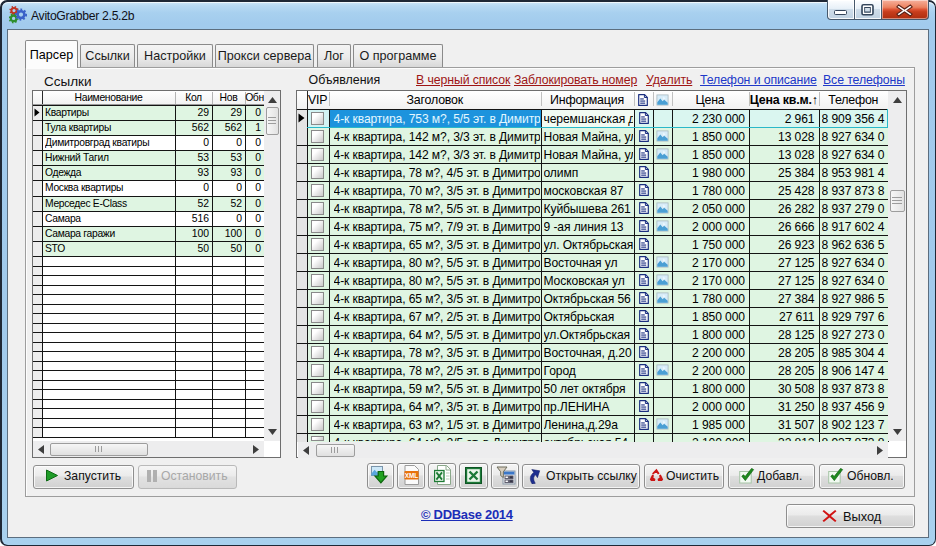 Image resolution: width=936 pixels, height=546 pixels. I want to click on svg-text: XML, so click(412, 476).